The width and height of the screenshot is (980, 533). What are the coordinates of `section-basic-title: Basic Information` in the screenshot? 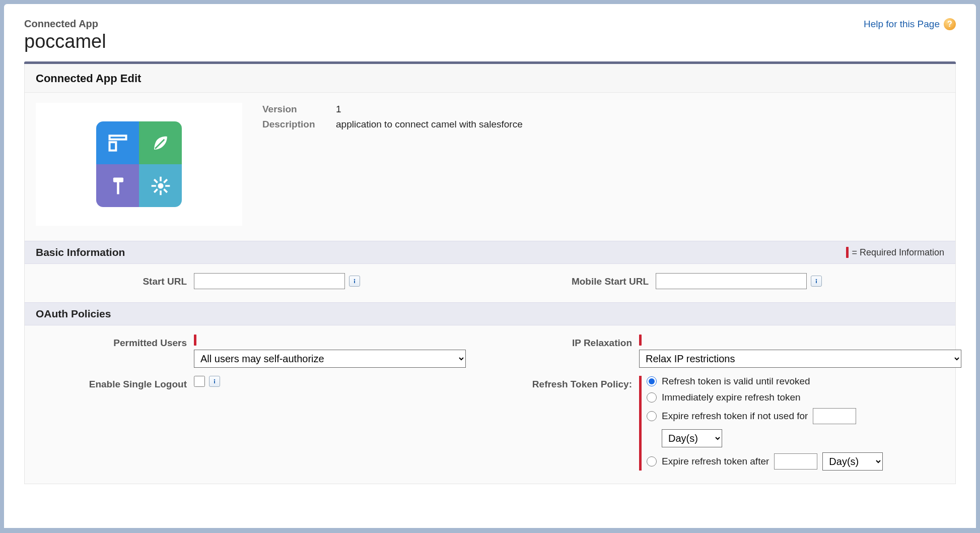 It's located at (81, 252).